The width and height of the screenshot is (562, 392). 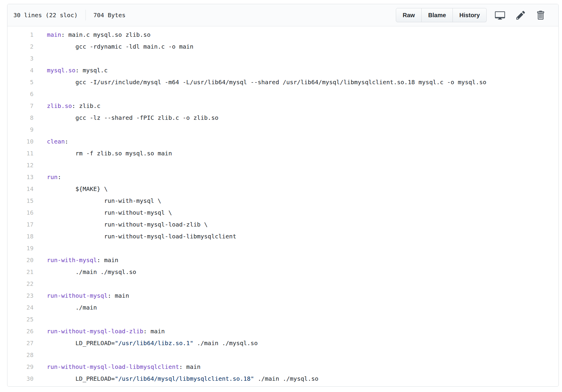 What do you see at coordinates (142, 236) in the screenshot?
I see `code-token-plain: run-without-mysql-load-libmysqlclient` at bounding box center [142, 236].